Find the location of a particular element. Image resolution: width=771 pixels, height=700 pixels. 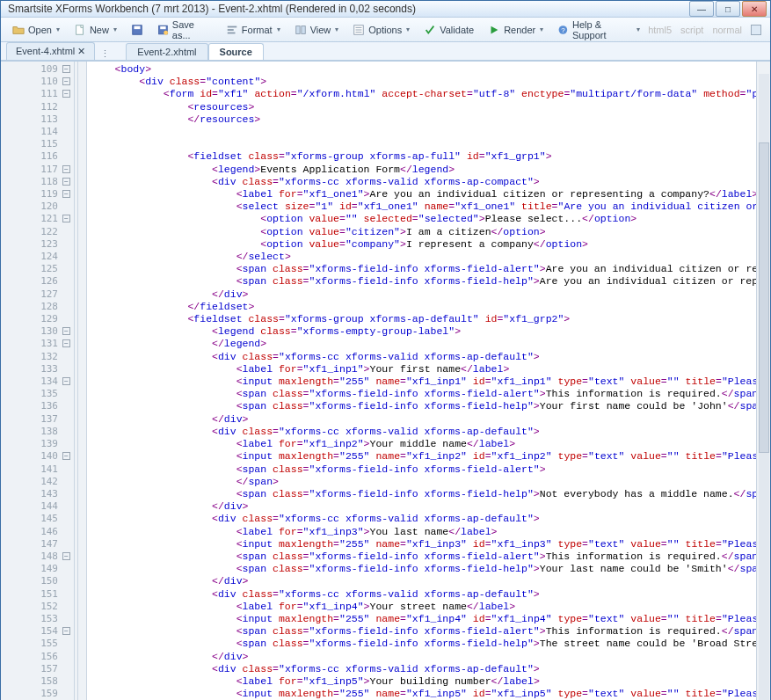

line-number: 159 is located at coordinates (37, 694).